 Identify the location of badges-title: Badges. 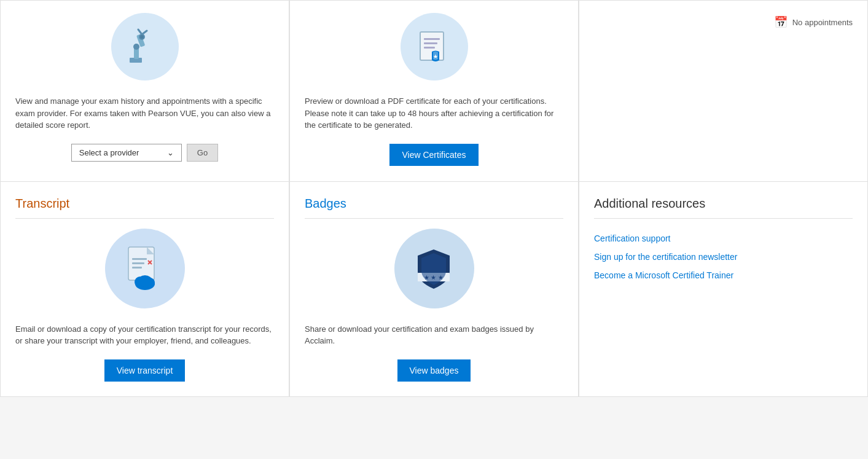
(434, 208).